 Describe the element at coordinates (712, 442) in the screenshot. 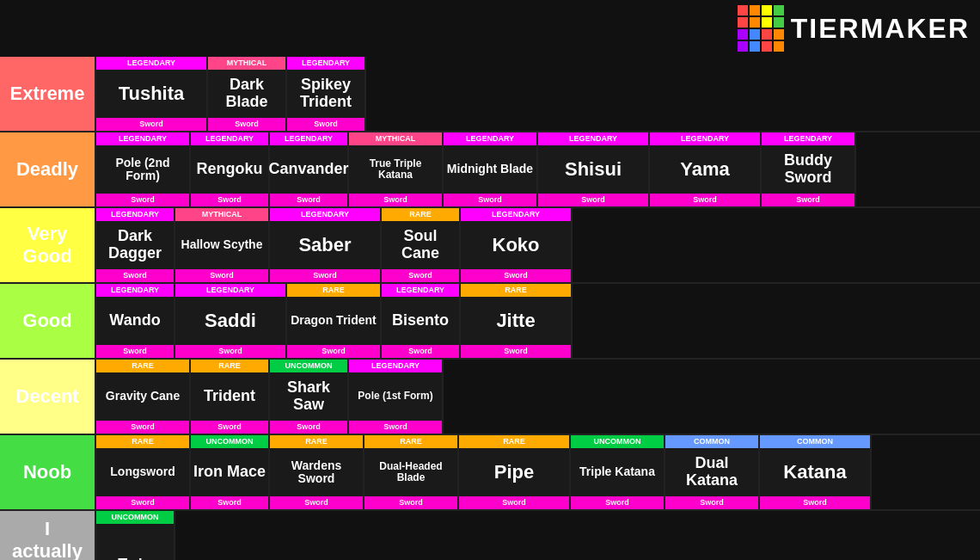

I see `item-badge: Common` at that location.